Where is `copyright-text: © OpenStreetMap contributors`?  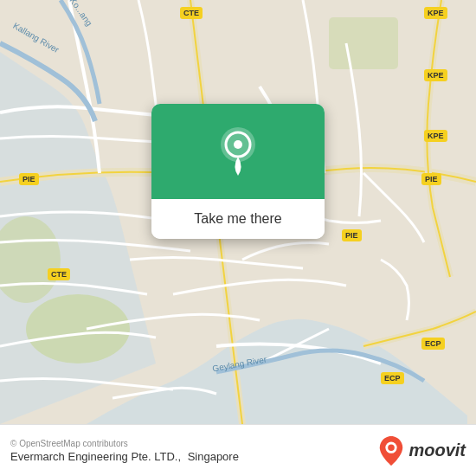 copyright-text: © OpenStreetMap contributors is located at coordinates (125, 443).